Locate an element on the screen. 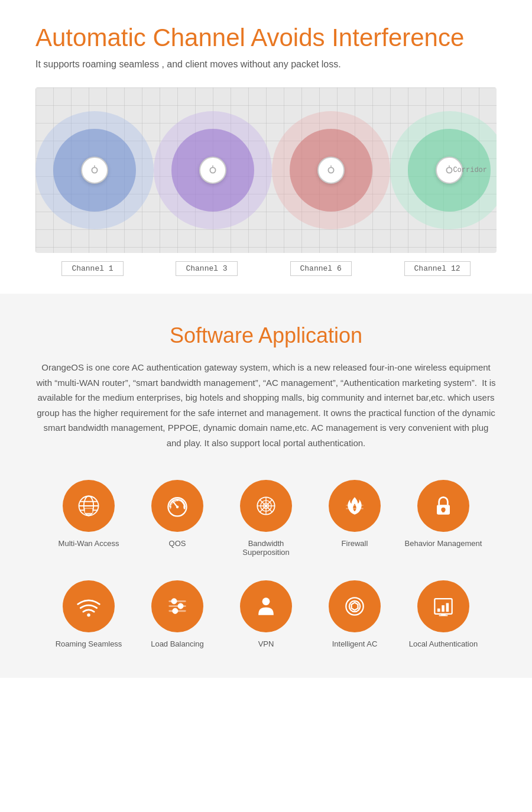 Image resolution: width=532 pixels, height=812 pixels. fire-icon is located at coordinates (355, 506).